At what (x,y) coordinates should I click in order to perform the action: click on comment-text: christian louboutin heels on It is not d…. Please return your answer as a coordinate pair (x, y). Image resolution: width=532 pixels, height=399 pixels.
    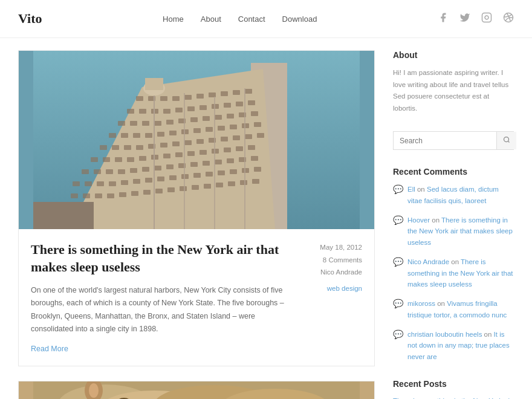
    Looking at the image, I should click on (461, 346).